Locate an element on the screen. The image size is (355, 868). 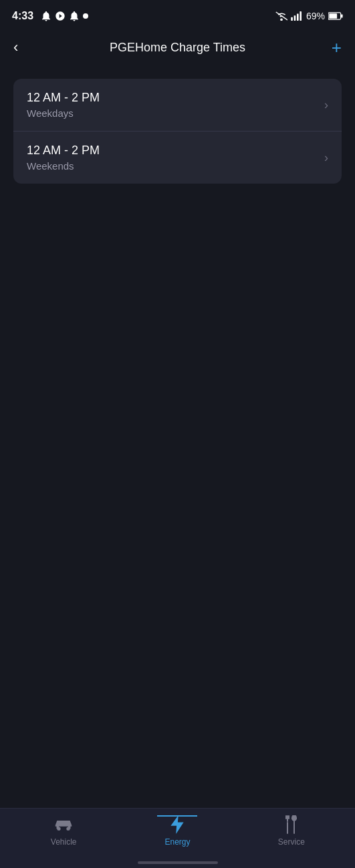
schedule-card: 12 AM - 2 PM Weekdays › 12 AM - 2 PM Wee… is located at coordinates (178, 131).